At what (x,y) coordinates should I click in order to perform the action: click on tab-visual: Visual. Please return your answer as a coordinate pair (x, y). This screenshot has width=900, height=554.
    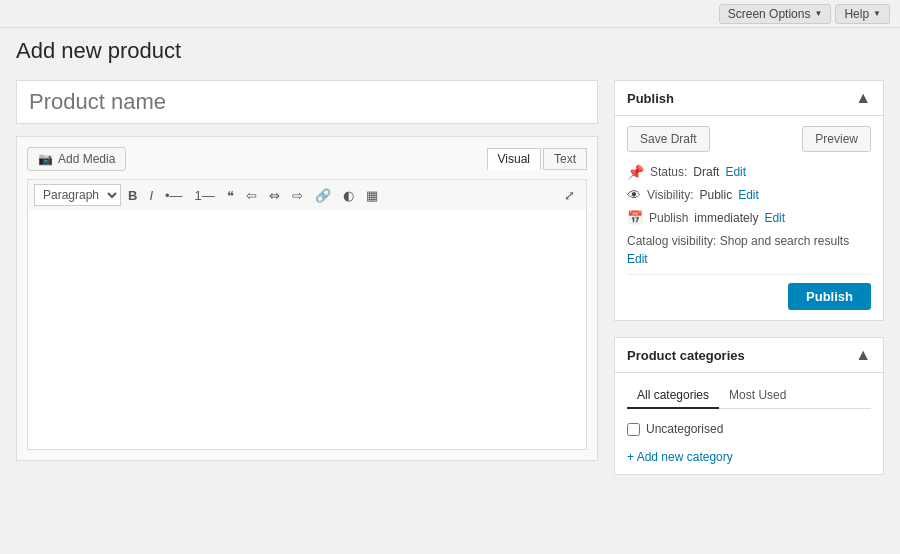
    Looking at the image, I should click on (514, 159).